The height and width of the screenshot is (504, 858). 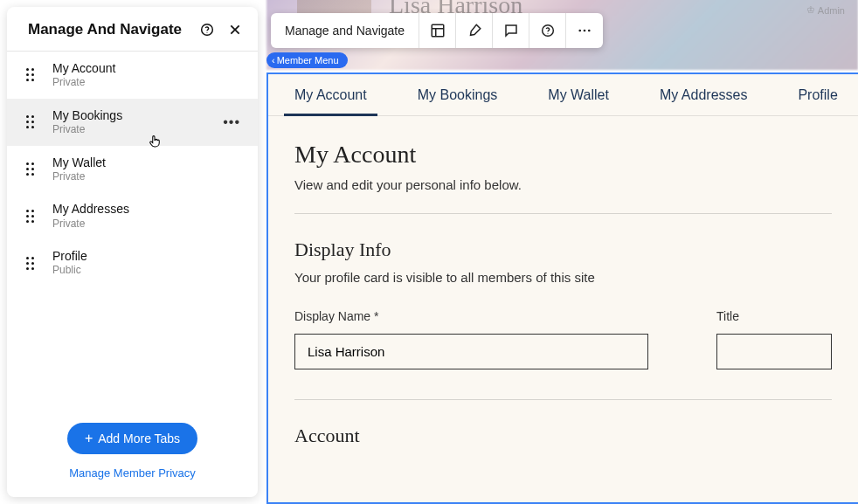 I want to click on add-more-tabs-label: Add More Tabs, so click(x=139, y=438).